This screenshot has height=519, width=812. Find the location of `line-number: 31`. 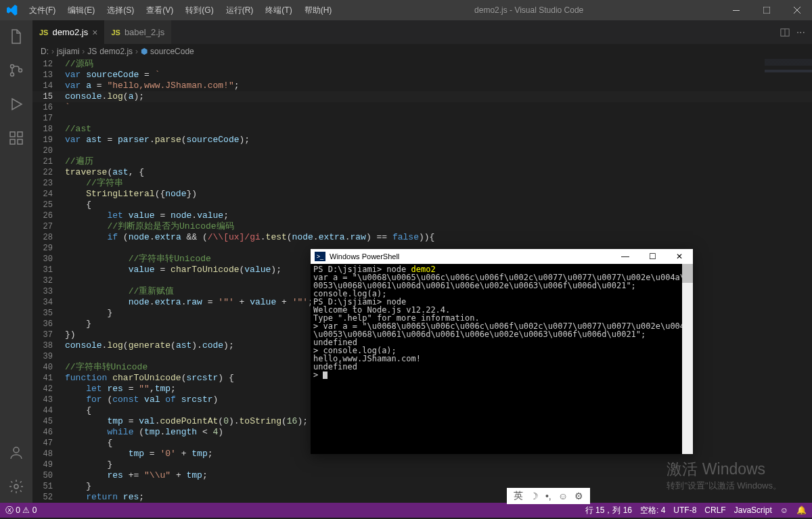

line-number: 31 is located at coordinates (49, 270).